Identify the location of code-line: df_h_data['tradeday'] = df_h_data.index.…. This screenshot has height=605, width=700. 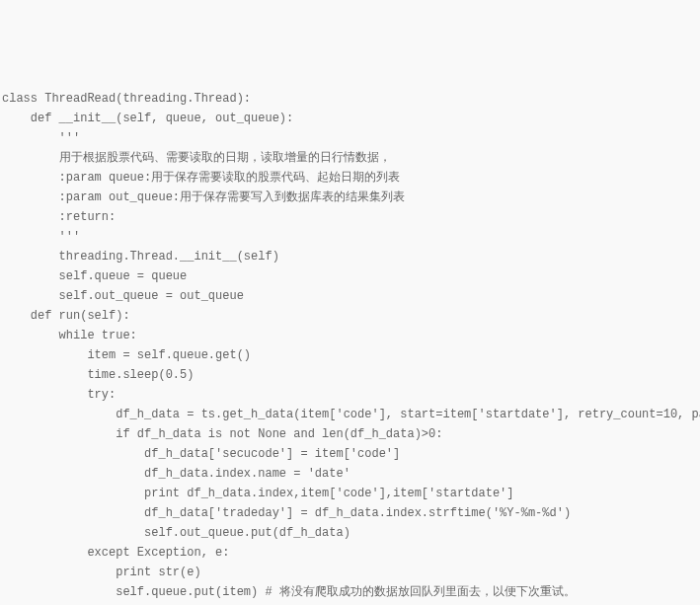
(350, 513).